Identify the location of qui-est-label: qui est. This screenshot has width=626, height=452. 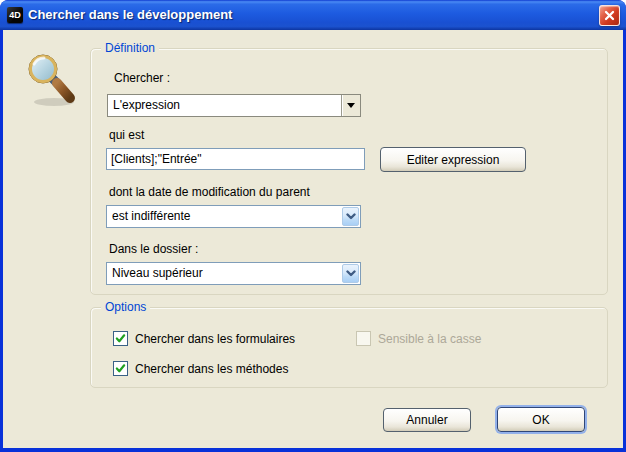
(126, 135).